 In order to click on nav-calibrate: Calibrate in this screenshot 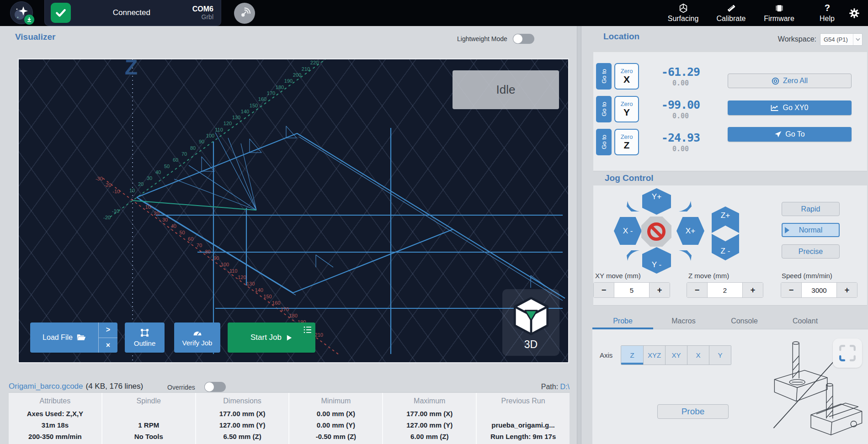, I will do `click(731, 13)`.